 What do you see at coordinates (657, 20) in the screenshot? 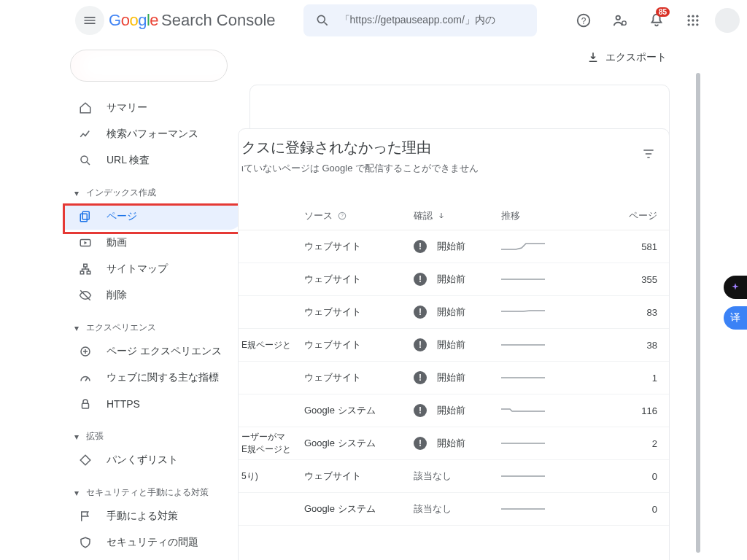
I see `notifications-button: 85` at bounding box center [657, 20].